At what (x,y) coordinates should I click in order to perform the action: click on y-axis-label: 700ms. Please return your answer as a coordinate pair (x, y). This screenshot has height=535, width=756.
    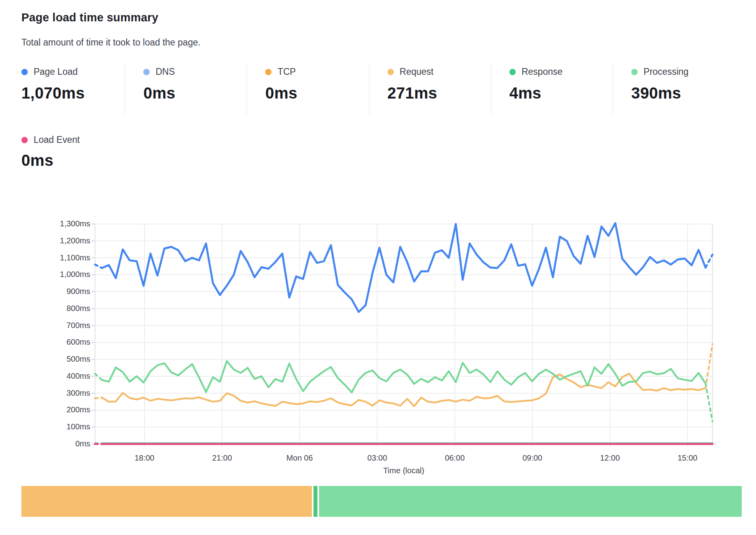
    Looking at the image, I should click on (55, 325).